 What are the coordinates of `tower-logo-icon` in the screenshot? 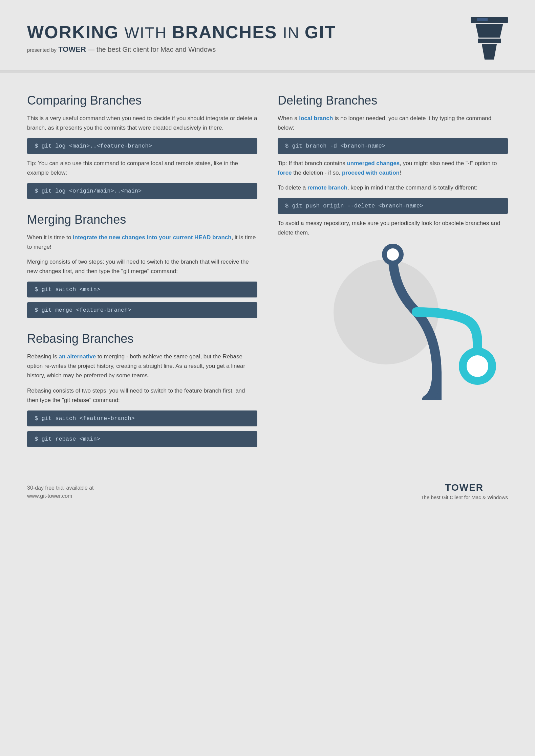 It's located at (489, 38).